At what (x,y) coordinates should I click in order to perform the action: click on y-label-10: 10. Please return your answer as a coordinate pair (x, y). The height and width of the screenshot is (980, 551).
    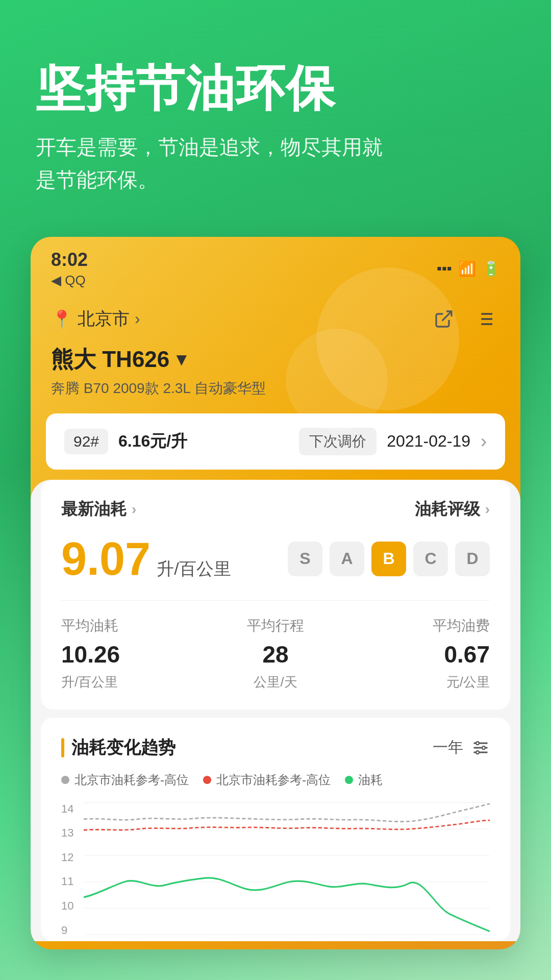
    Looking at the image, I should click on (67, 906).